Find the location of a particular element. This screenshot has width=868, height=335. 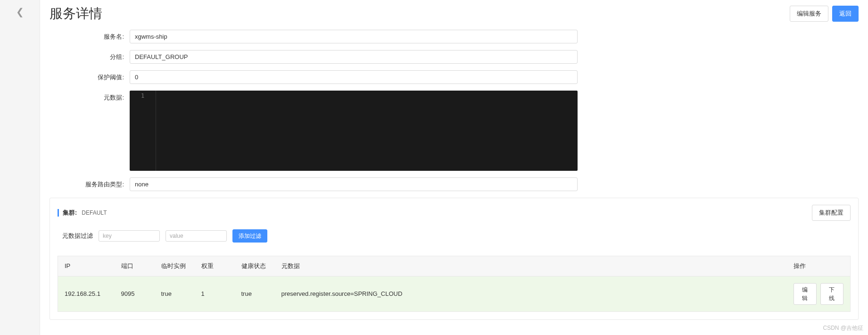

th-healthy: 健康状态 is located at coordinates (255, 266).